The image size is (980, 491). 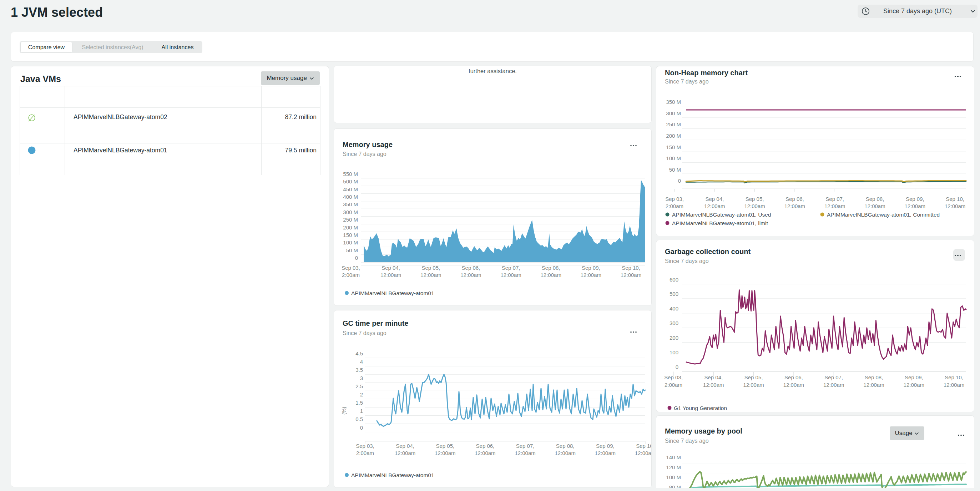 I want to click on svg-text: 600, so click(x=674, y=280).